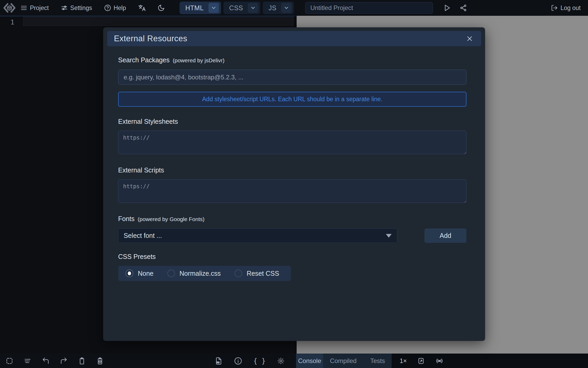 This screenshot has height=368, width=588. What do you see at coordinates (309, 361) in the screenshot?
I see `tab-console-label: Console` at bounding box center [309, 361].